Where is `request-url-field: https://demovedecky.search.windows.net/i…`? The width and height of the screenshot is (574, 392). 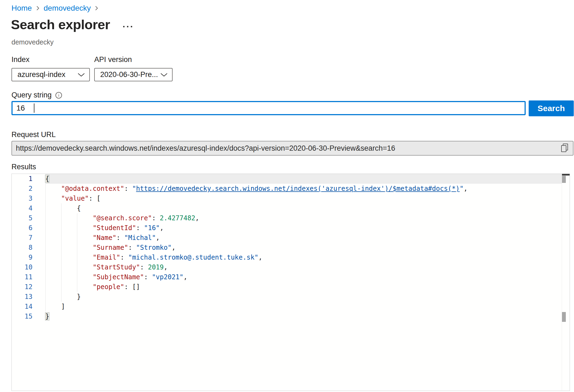
request-url-field: https://demovedecky.search.windows.net/i… is located at coordinates (292, 148).